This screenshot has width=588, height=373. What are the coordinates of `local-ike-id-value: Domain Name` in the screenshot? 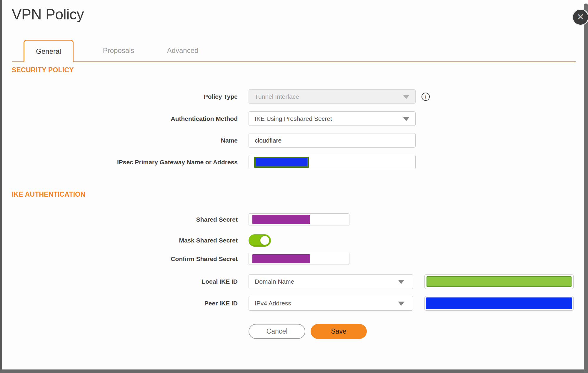 It's located at (274, 282).